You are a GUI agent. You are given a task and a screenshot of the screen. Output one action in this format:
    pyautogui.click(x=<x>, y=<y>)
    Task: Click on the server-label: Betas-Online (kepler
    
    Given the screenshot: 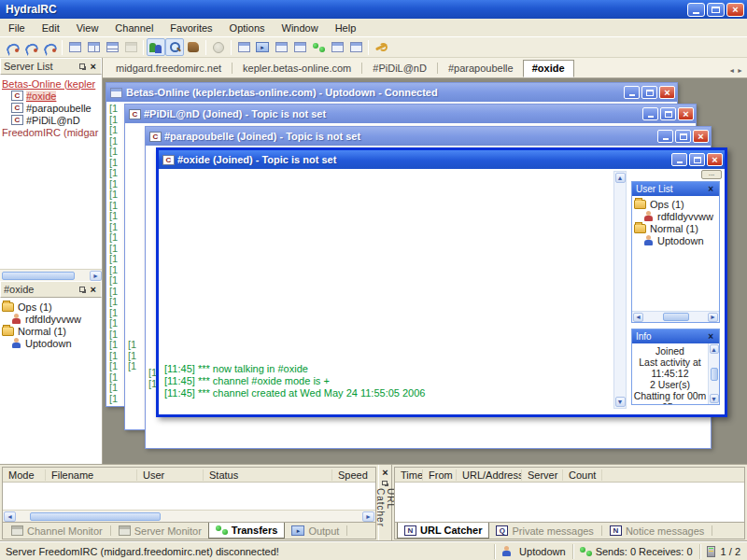 What is the action you would take?
    pyautogui.click(x=49, y=84)
    